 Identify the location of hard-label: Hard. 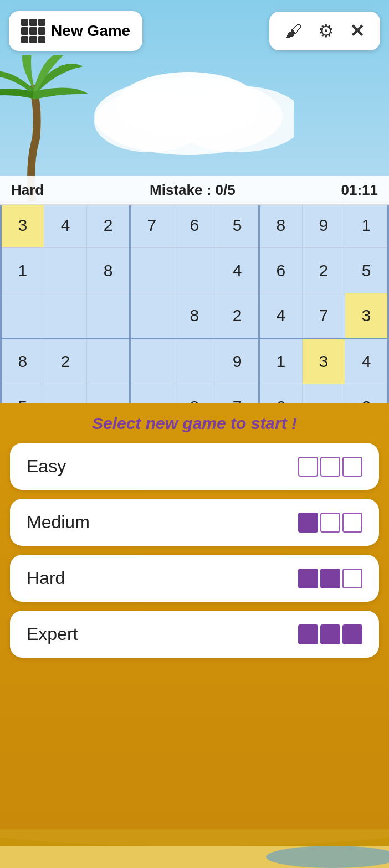
(45, 578).